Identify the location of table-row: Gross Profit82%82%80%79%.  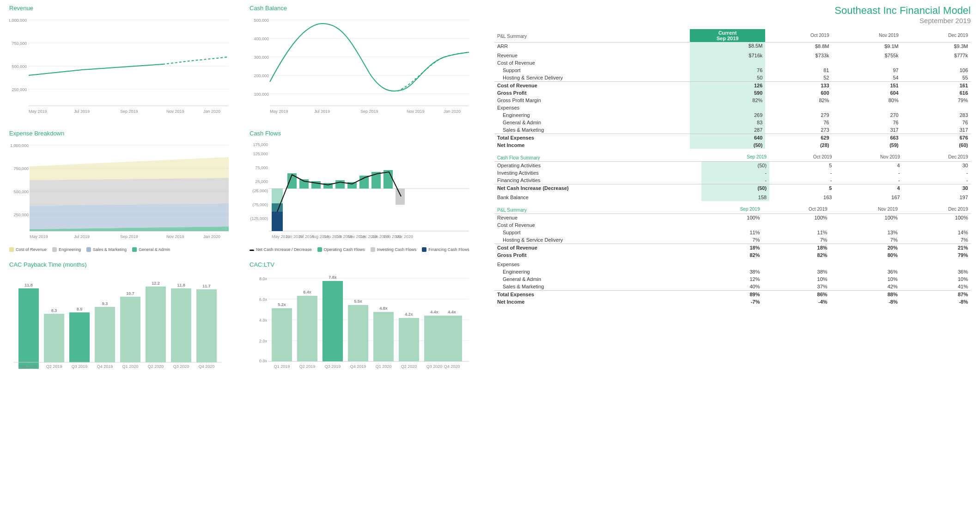
(733, 255).